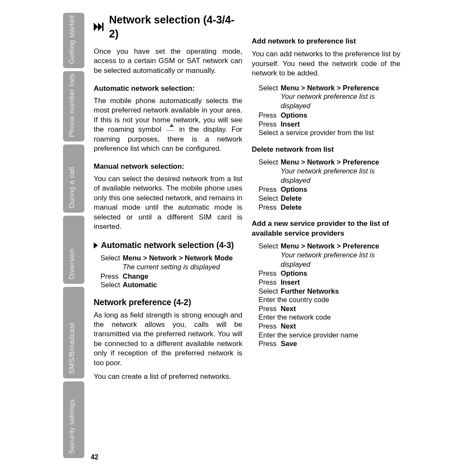 Image resolution: width=460 pixels, height=476 pixels. I want to click on tab-label: Security settings, so click(72, 427).